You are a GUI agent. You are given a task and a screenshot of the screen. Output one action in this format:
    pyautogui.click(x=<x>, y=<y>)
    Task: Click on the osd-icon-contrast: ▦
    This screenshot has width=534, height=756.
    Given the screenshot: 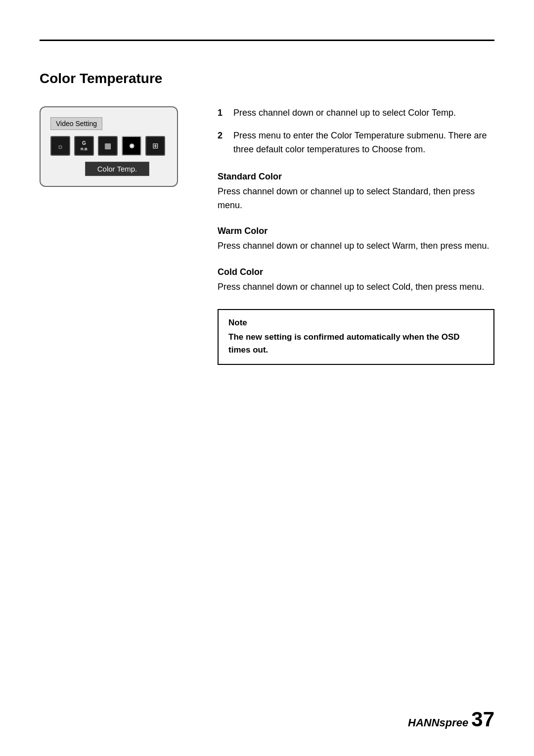 What is the action you would take?
    pyautogui.click(x=108, y=146)
    